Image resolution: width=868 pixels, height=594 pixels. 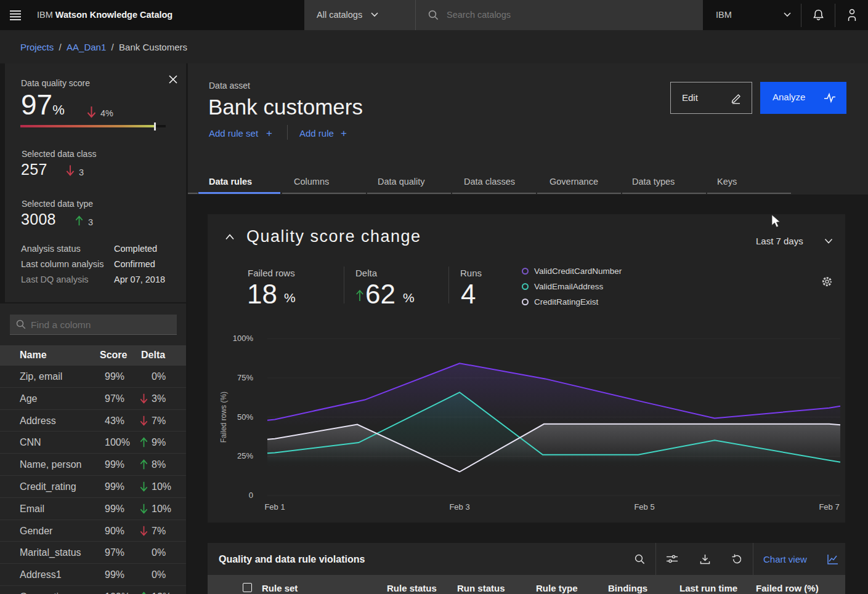 I want to click on svg-text: 100%, so click(x=243, y=339).